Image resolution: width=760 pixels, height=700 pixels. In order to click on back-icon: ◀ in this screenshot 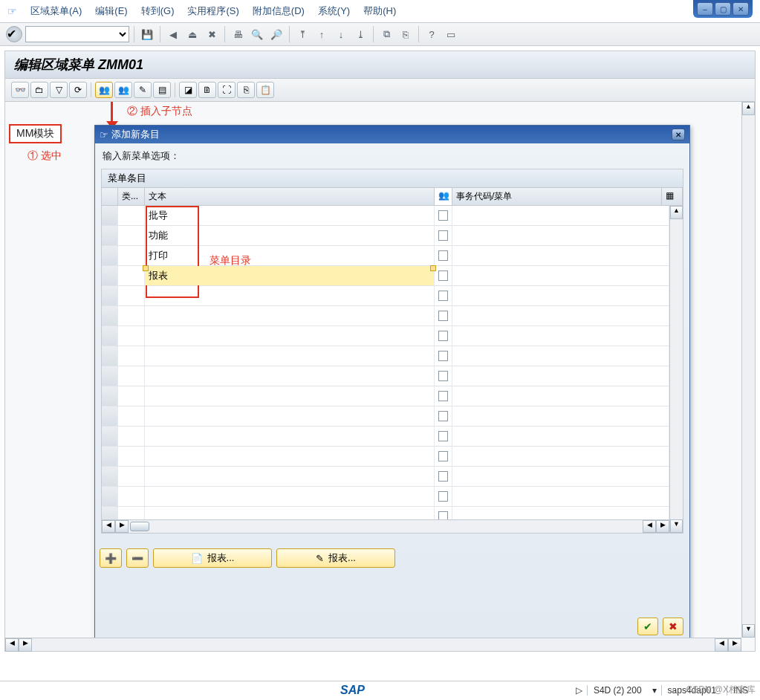, I will do `click(173, 34)`.